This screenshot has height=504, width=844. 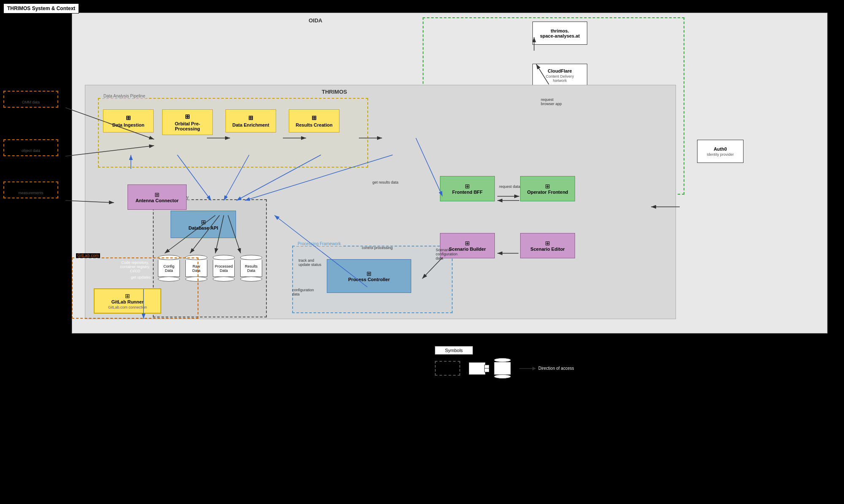 I want to click on frontend-bff-box: ⊞ Frontend BFF, so click(x=467, y=189).